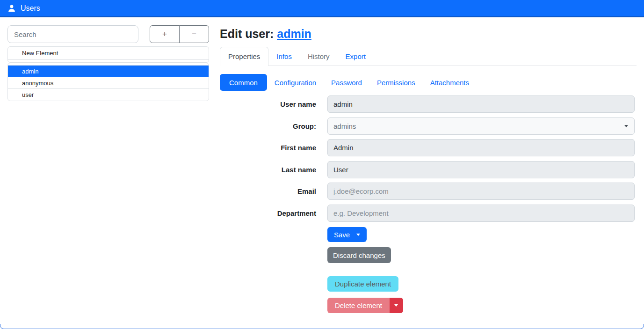 Image resolution: width=644 pixels, height=330 pixels. Describe the element at coordinates (322, 8) in the screenshot. I see `top-navbar: Users` at that location.